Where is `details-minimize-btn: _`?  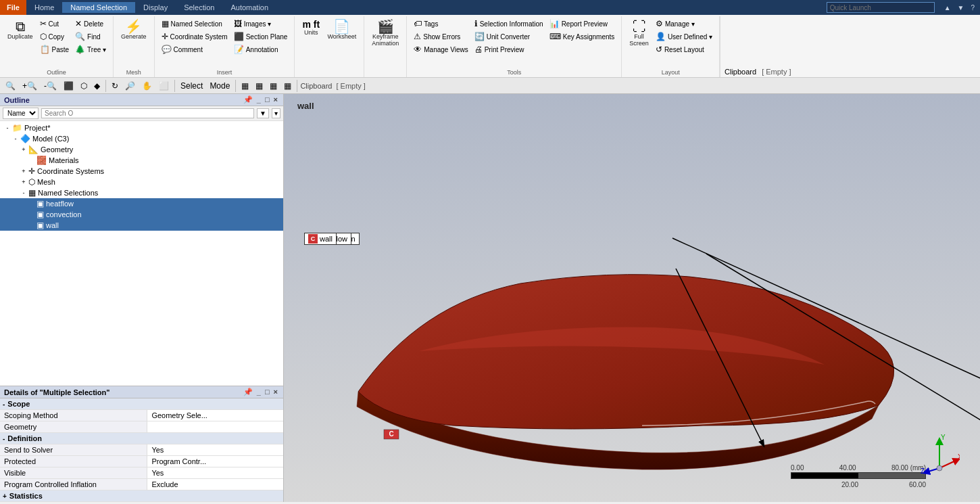 details-minimize-btn: _ is located at coordinates (259, 392).